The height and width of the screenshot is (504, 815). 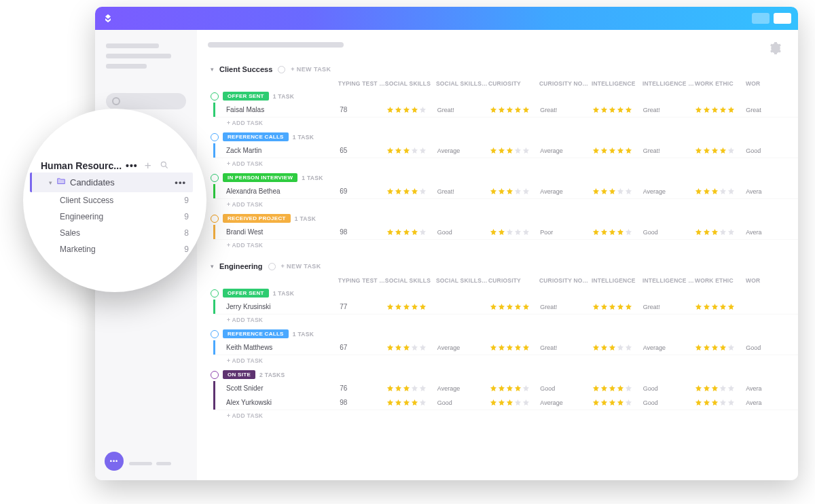 I want to click on sidebar-subitem: Sales8, so click(x=117, y=233).